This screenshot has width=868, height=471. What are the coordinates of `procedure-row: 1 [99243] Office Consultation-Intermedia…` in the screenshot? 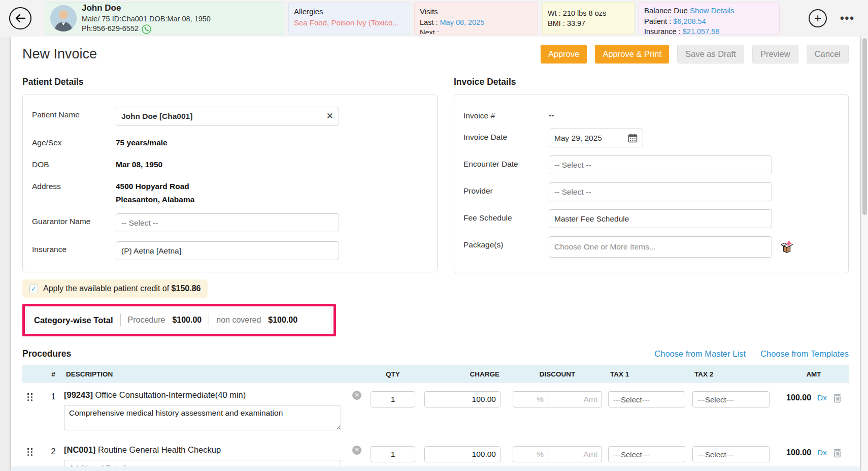 It's located at (436, 411).